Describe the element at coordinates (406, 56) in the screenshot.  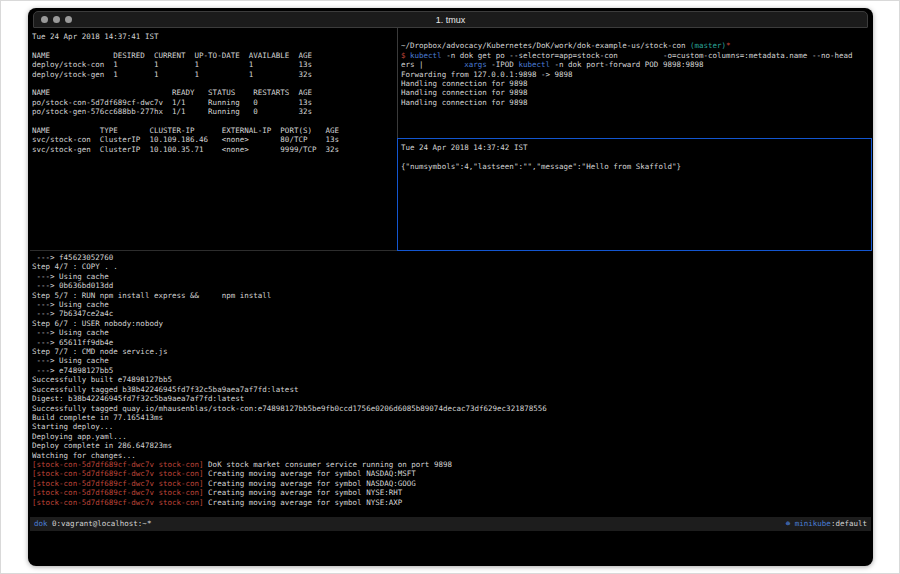
I see `text-segment: $` at that location.